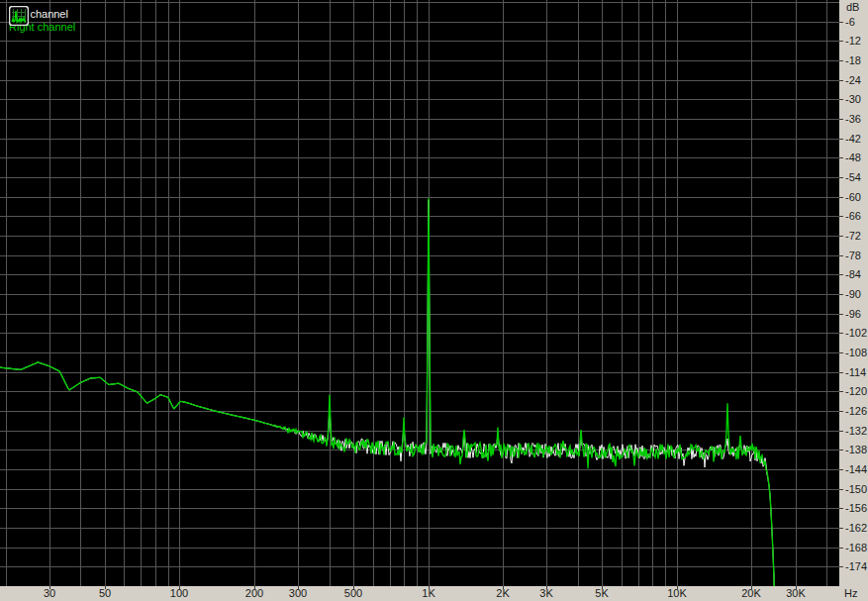  Describe the element at coordinates (853, 99) in the screenshot. I see `y-tick-label: -30` at that location.